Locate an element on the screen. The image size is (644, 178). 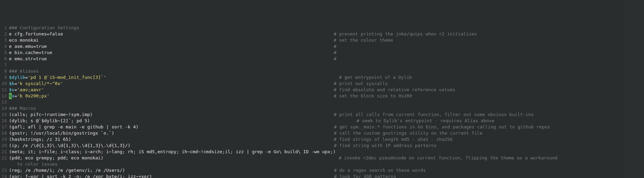
text-cursor: $ is located at coordinates (10, 96).